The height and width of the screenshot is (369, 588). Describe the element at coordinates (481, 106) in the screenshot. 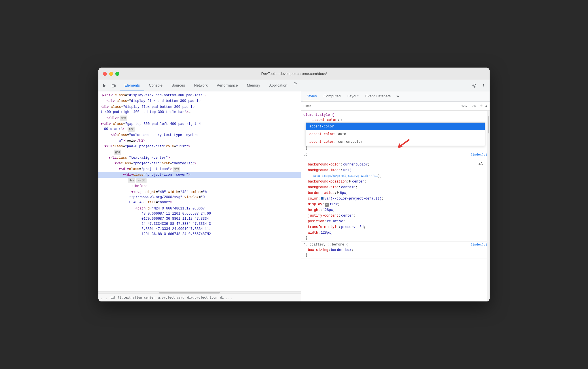

I see `add-style-button: +` at that location.